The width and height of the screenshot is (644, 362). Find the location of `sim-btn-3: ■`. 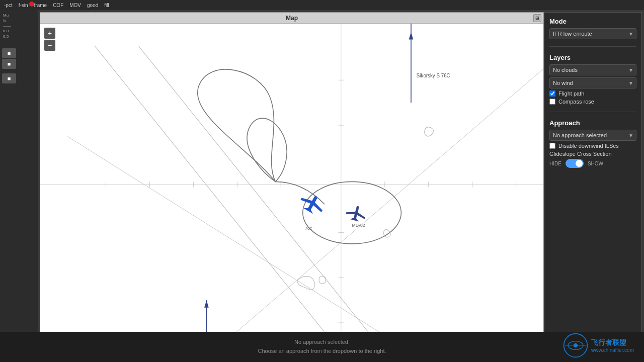

sim-btn-3: ■ is located at coordinates (9, 78).